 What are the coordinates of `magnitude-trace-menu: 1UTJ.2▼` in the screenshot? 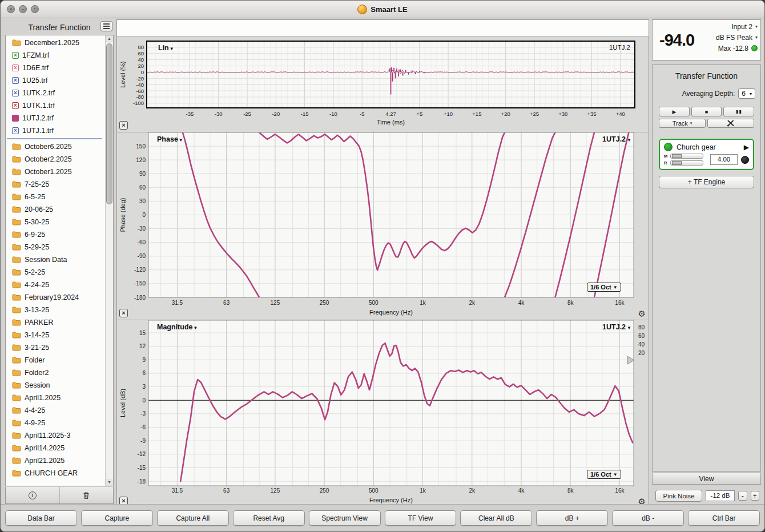 It's located at (617, 327).